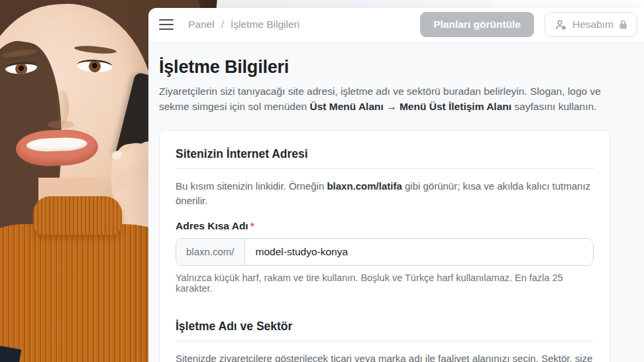 Image resolution: width=644 pixels, height=362 pixels. What do you see at coordinates (384, 252) in the screenshot?
I see `short-address-input-group: blaxn.com/` at bounding box center [384, 252].